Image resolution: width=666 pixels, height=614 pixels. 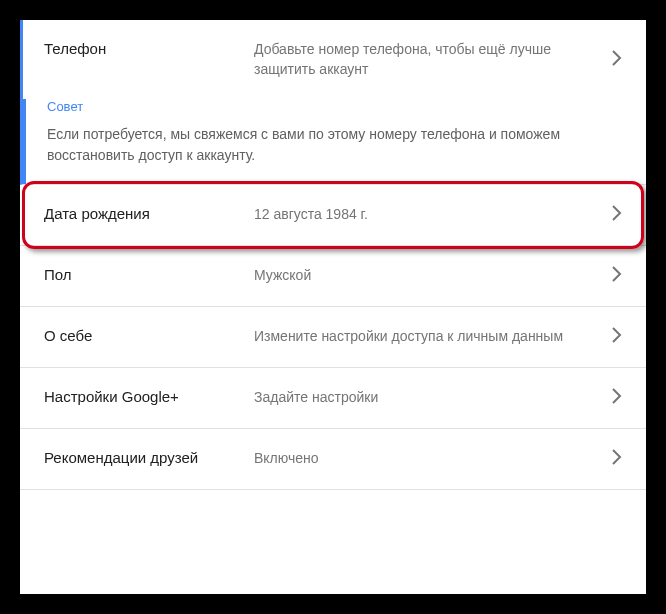 What do you see at coordinates (333, 398) in the screenshot?
I see `googleplus-row: Настройки Google+ Задайте настройки` at bounding box center [333, 398].